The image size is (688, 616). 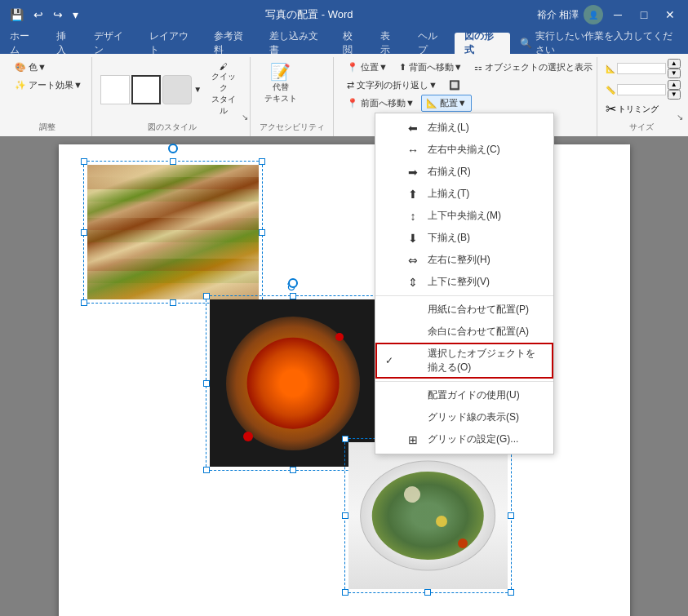 I want to click on minimize-button: ─, so click(x=618, y=15).